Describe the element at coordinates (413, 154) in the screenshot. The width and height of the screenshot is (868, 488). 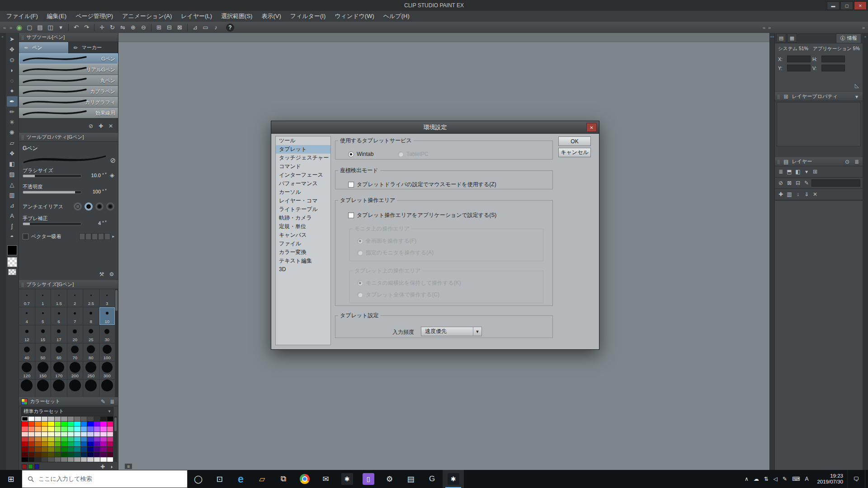
I see `radio-tabletpc: TabletPC` at that location.